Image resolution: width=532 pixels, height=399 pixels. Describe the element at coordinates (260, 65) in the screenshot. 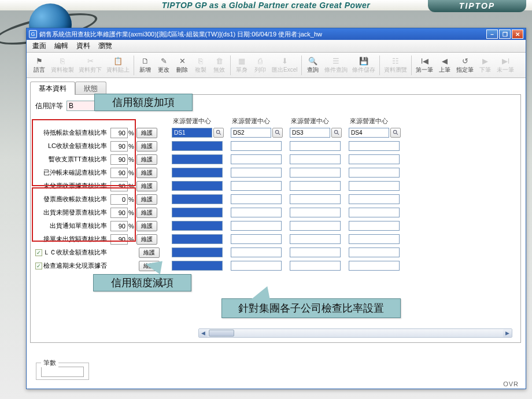

I see `tool-print: ⎙列印` at that location.